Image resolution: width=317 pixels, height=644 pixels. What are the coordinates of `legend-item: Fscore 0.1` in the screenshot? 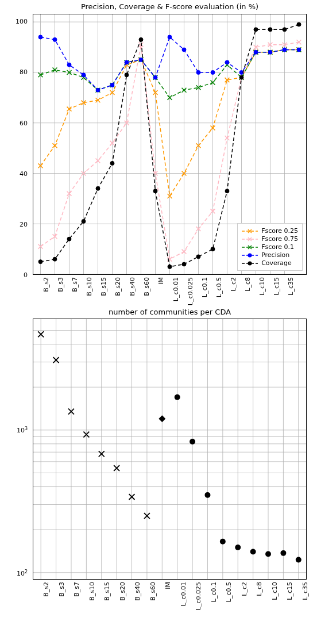 It's located at (270, 247).